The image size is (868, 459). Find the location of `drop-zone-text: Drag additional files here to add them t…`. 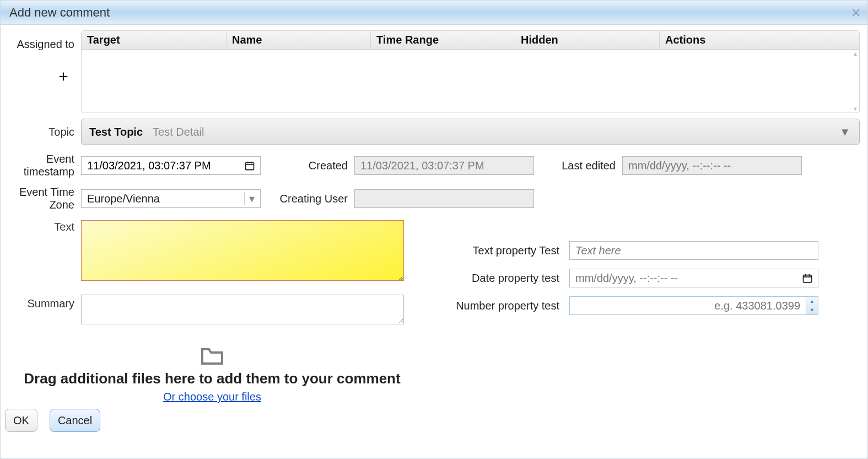

drop-zone-text: Drag additional files here to add them t… is located at coordinates (212, 378).